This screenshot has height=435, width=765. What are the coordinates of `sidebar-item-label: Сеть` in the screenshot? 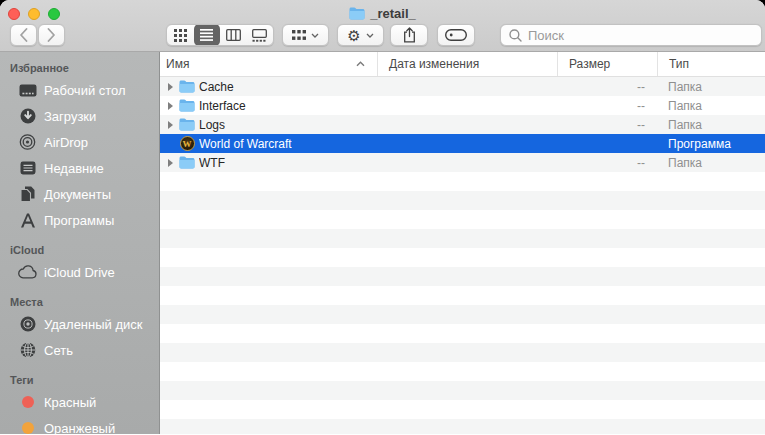 It's located at (58, 350).